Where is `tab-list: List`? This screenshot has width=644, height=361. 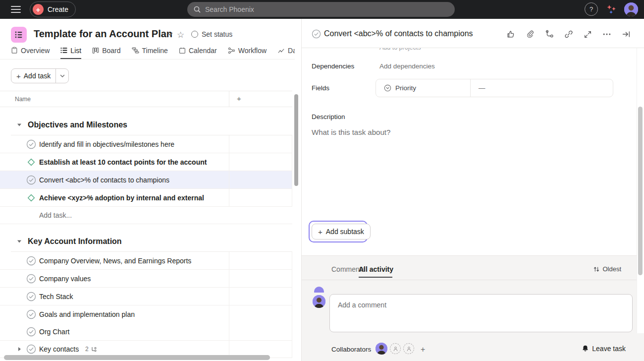
tab-list: List is located at coordinates (71, 53).